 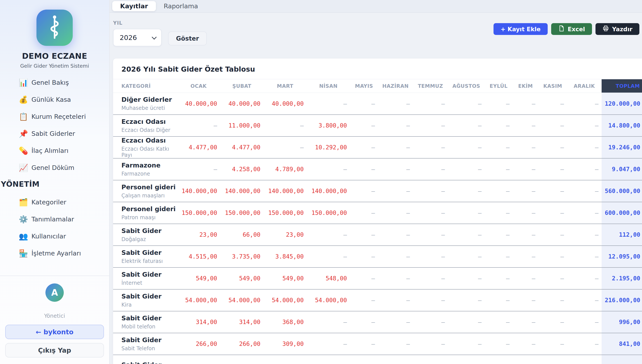 What do you see at coordinates (54, 134) in the screenshot?
I see `sidebar-item-sabit-giderler: 📌Sabit Giderler` at bounding box center [54, 134].